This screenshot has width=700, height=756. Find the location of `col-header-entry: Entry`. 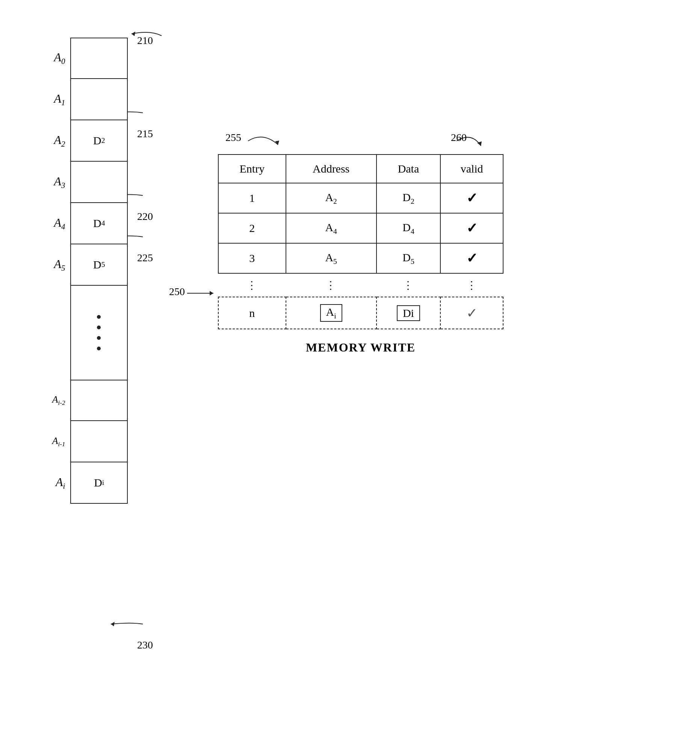

col-header-entry: Entry is located at coordinates (252, 169).